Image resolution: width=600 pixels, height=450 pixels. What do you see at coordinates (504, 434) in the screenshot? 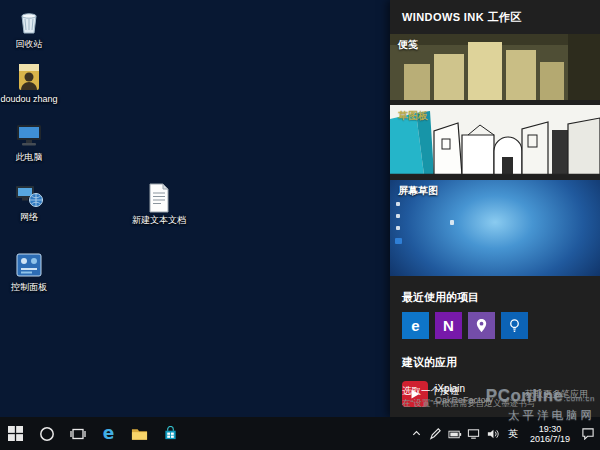
I see `system-tray: 英 19:30 2016/7/19` at bounding box center [504, 434].